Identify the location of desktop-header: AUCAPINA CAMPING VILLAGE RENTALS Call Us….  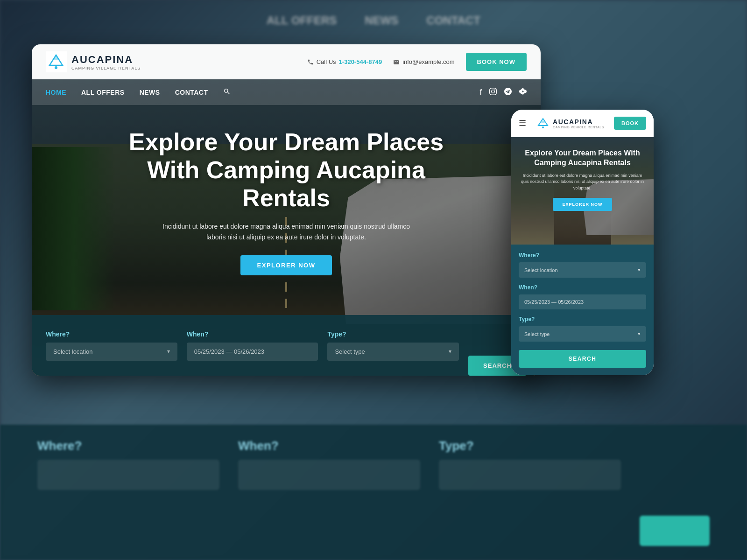
(286, 62).